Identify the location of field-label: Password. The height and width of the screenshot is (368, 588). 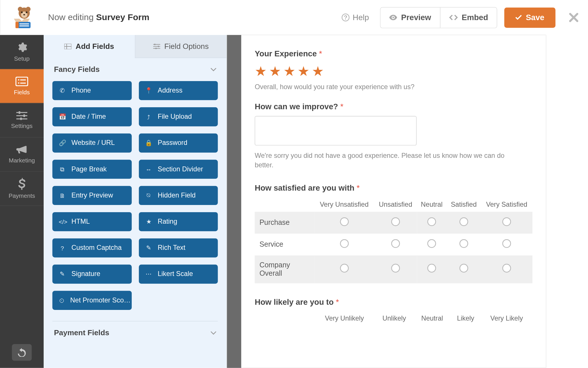
(172, 143).